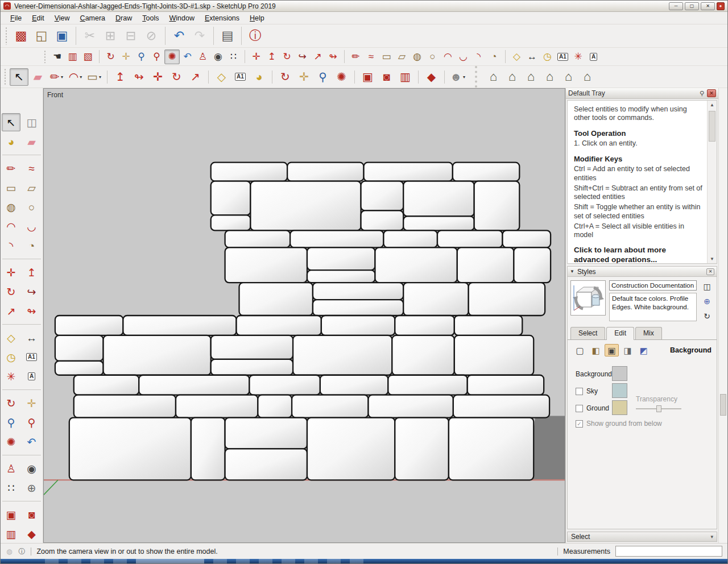  What do you see at coordinates (222, 18) in the screenshot?
I see `menu-extensions: Extensions` at bounding box center [222, 18].